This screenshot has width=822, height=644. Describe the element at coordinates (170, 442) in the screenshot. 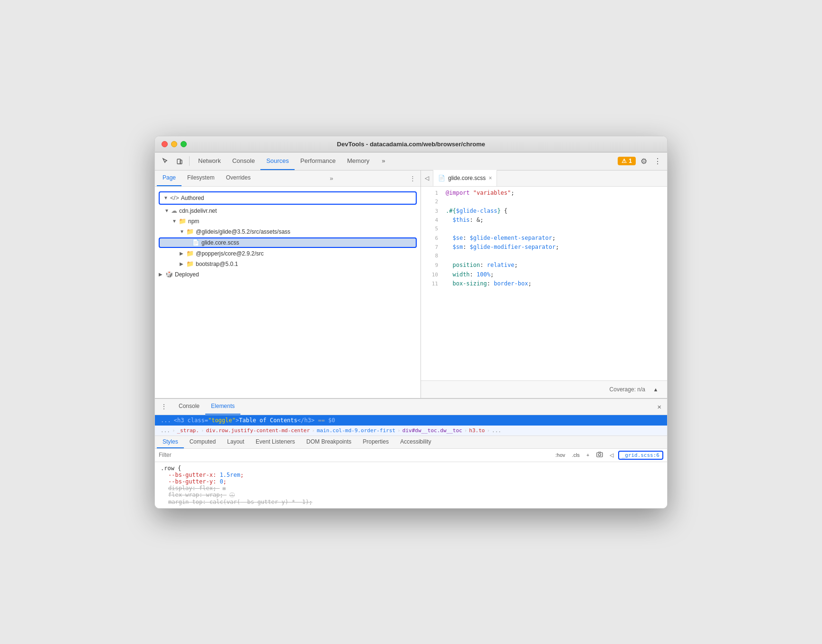

I see `styles-tab-styles: Styles` at that location.